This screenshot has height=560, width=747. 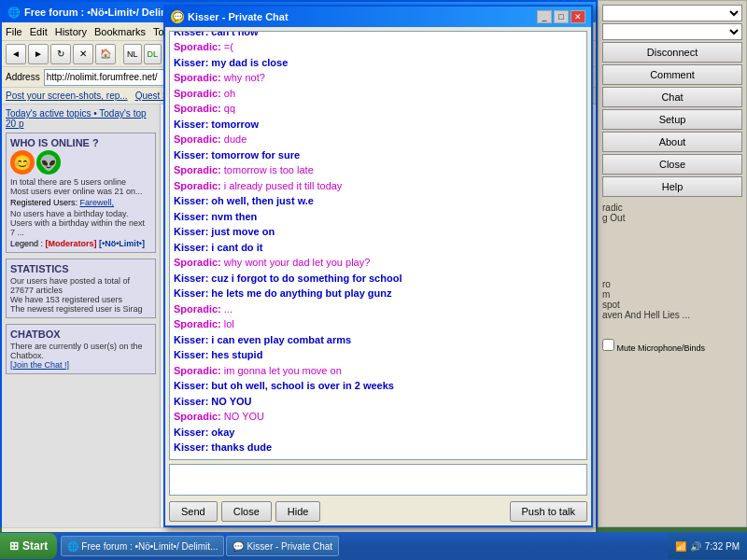 What do you see at coordinates (193, 511) in the screenshot?
I see `send-button: Send` at bounding box center [193, 511].